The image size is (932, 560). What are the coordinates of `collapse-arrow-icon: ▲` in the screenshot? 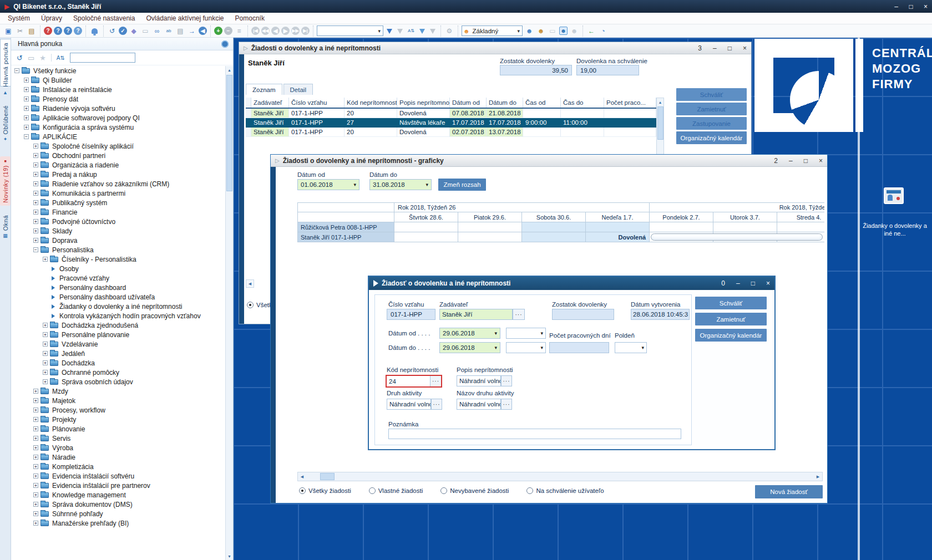 It's located at (6, 93).